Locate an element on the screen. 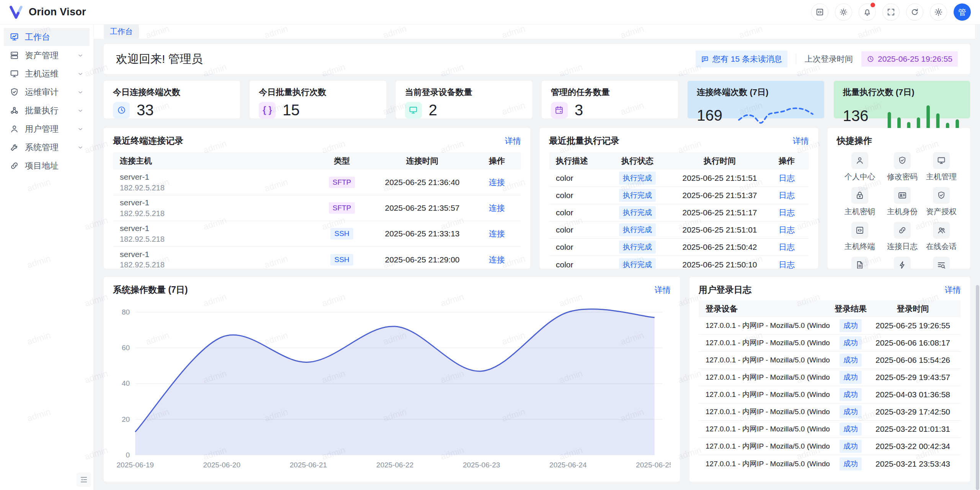  batch-record-row: color执行完成2025-06-25 21:51:01日志 is located at coordinates (679, 230).